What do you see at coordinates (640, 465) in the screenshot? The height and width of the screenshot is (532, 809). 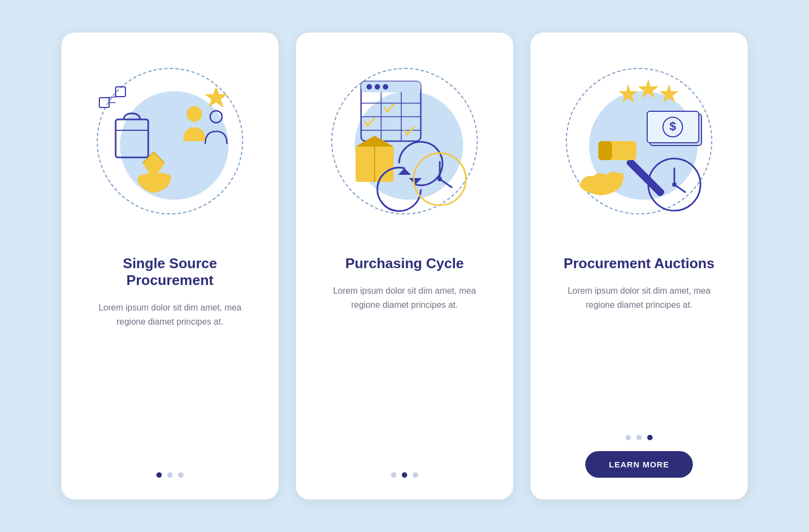 I see `learn-more-button: LEARN MORE` at bounding box center [640, 465].